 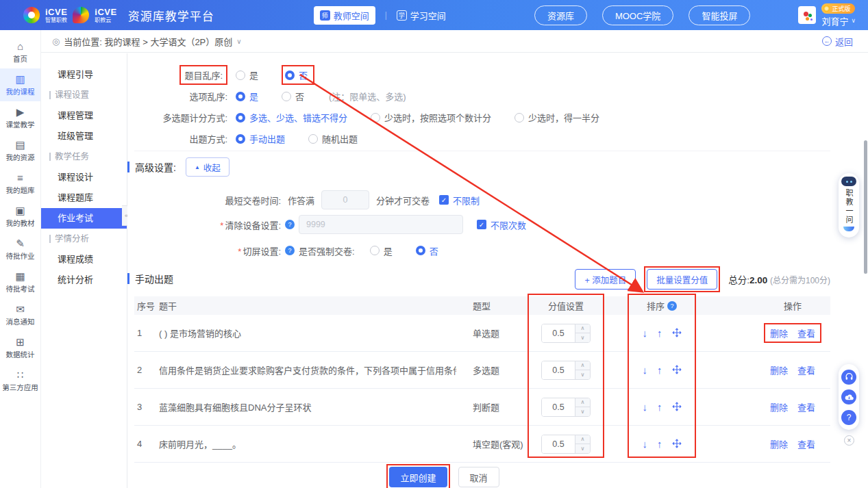 I want to click on download-button, so click(x=849, y=397).